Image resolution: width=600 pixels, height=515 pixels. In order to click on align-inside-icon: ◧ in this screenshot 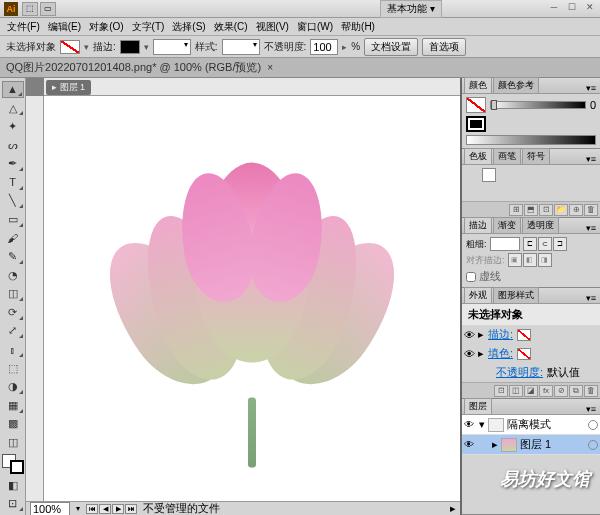, I will do `click(530, 260)`.